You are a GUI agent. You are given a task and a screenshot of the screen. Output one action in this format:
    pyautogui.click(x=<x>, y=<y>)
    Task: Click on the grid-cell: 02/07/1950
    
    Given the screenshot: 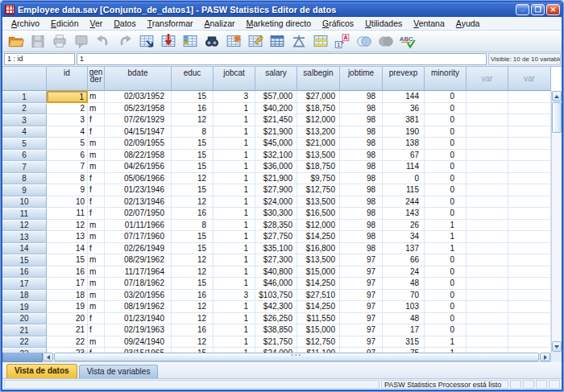 What is the action you would take?
    pyautogui.click(x=139, y=214)
    